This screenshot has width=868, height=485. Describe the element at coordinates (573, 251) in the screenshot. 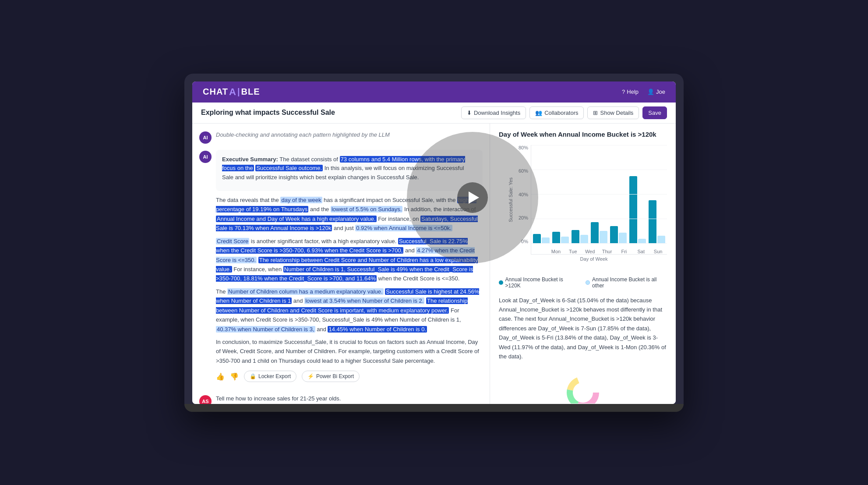

I see `x-label-tue: Tue` at that location.